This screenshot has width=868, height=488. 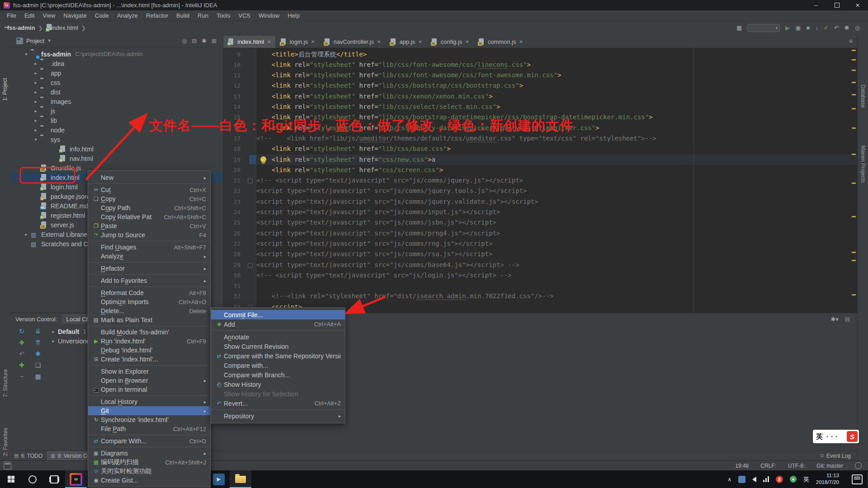 What do you see at coordinates (183, 16) in the screenshot?
I see `menu-build: Build` at bounding box center [183, 16].